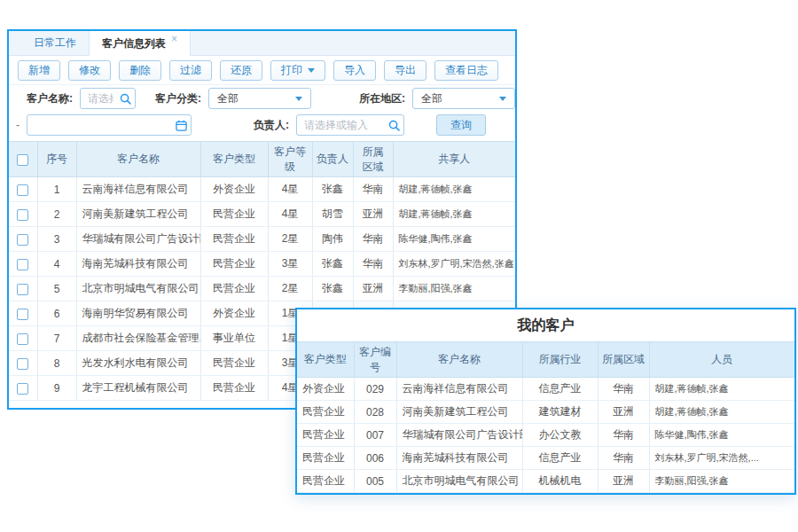 The width and height of the screenshot is (798, 532). Describe the element at coordinates (138, 314) in the screenshot. I see `customer-name-link: 海南明华贸易有限公司` at that location.